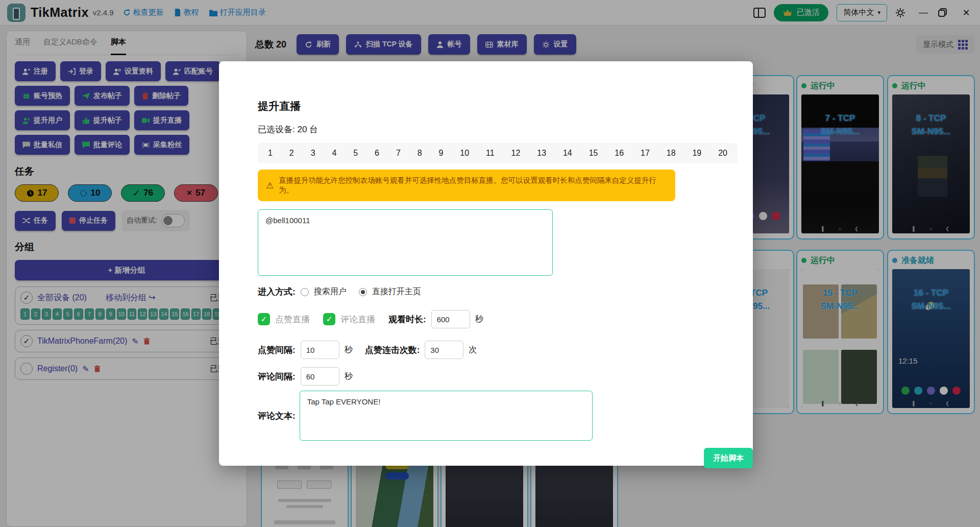 The width and height of the screenshot is (980, 527). What do you see at coordinates (594, 153) in the screenshot?
I see `device-number: 15` at bounding box center [594, 153].